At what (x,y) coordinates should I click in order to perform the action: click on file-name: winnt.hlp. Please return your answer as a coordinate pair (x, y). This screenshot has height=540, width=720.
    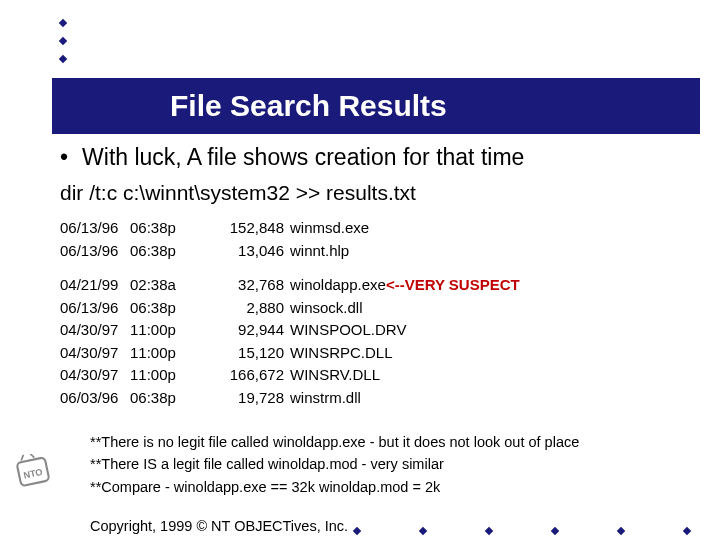
    Looking at the image, I should click on (320, 252).